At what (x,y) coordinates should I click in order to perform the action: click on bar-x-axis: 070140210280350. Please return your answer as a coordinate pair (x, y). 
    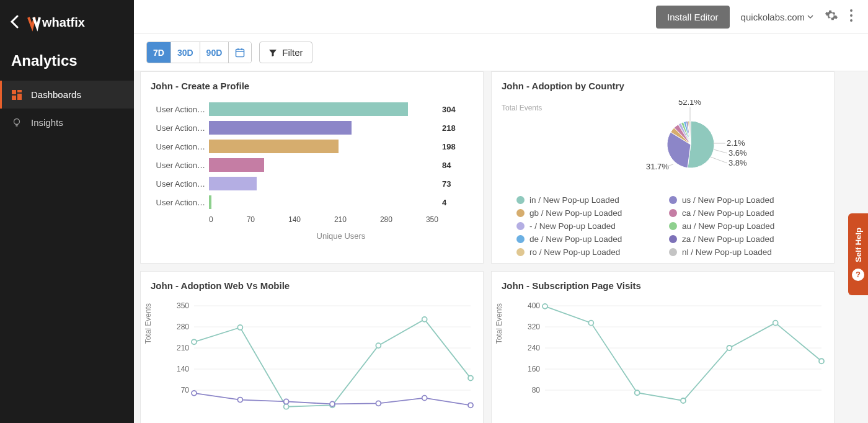
    Looking at the image, I should click on (324, 220).